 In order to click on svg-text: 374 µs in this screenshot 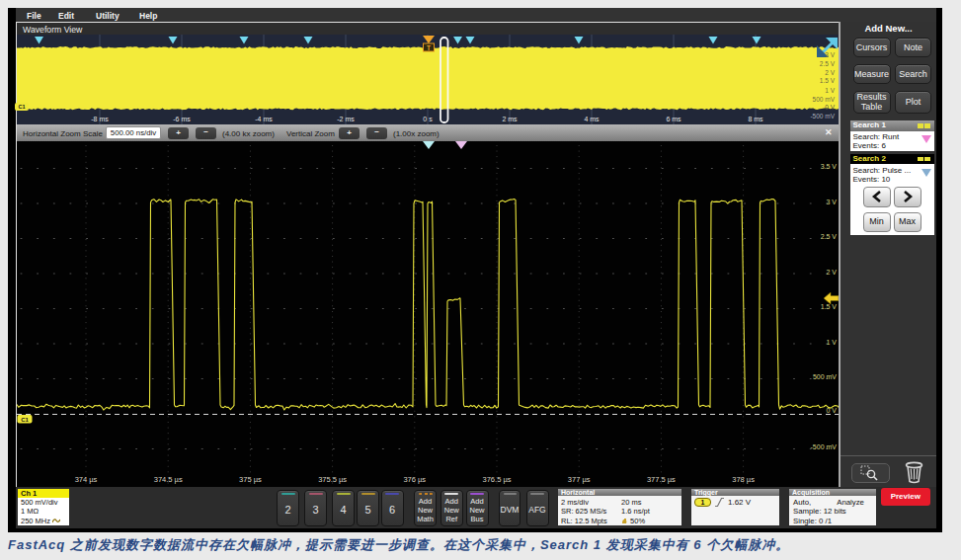, I will do `click(87, 480)`.